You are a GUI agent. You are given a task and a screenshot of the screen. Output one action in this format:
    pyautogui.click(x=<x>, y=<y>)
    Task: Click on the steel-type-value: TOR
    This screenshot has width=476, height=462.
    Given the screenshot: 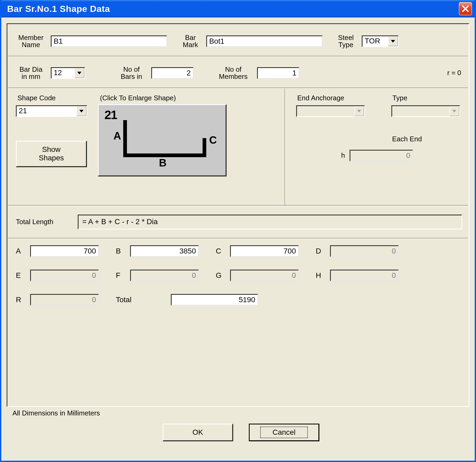 What is the action you would take?
    pyautogui.click(x=375, y=41)
    